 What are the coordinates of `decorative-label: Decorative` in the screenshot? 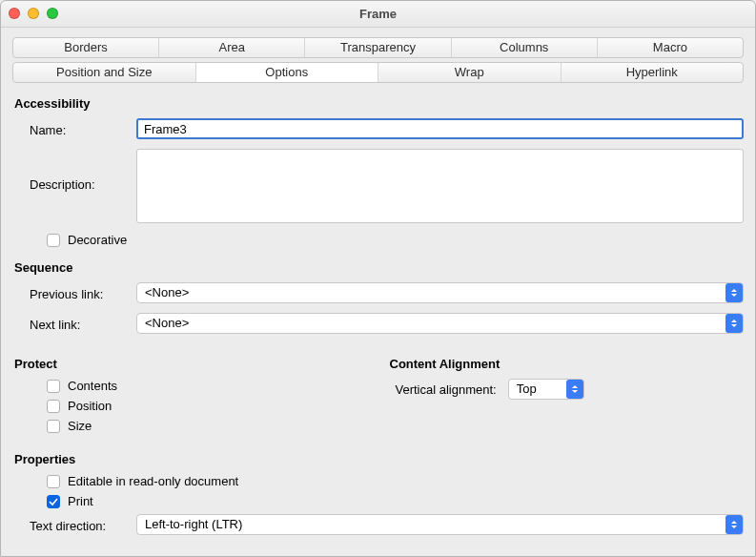 It's located at (97, 240).